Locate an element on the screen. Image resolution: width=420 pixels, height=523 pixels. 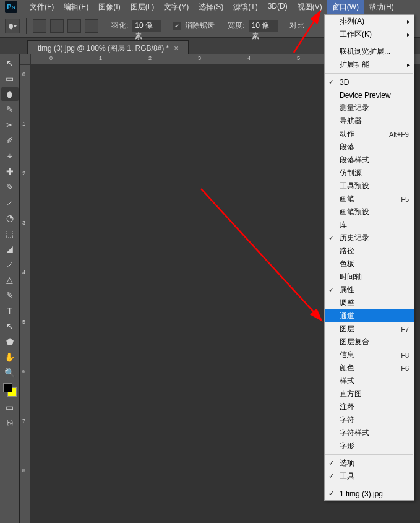
foreground-color is located at coordinates (7, 387).